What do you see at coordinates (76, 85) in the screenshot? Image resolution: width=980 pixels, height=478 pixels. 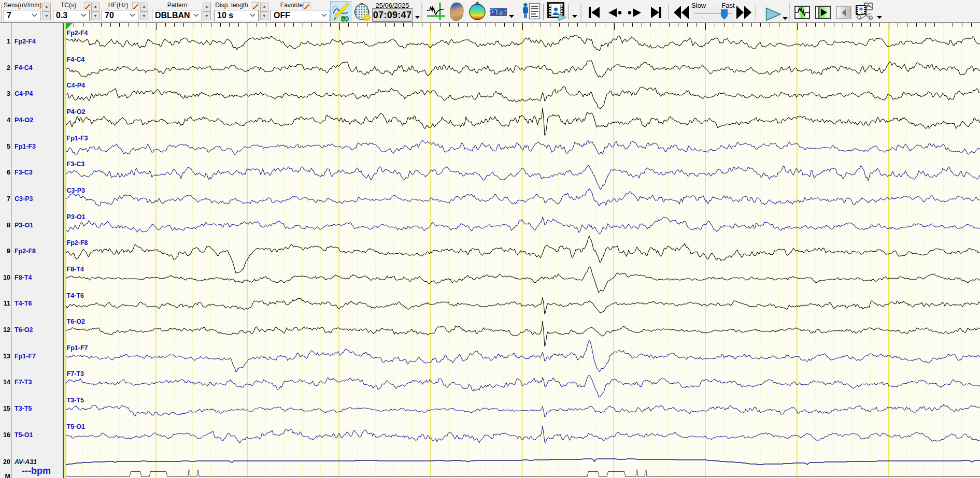 I see `svg-text: C4-P4` at bounding box center [76, 85].